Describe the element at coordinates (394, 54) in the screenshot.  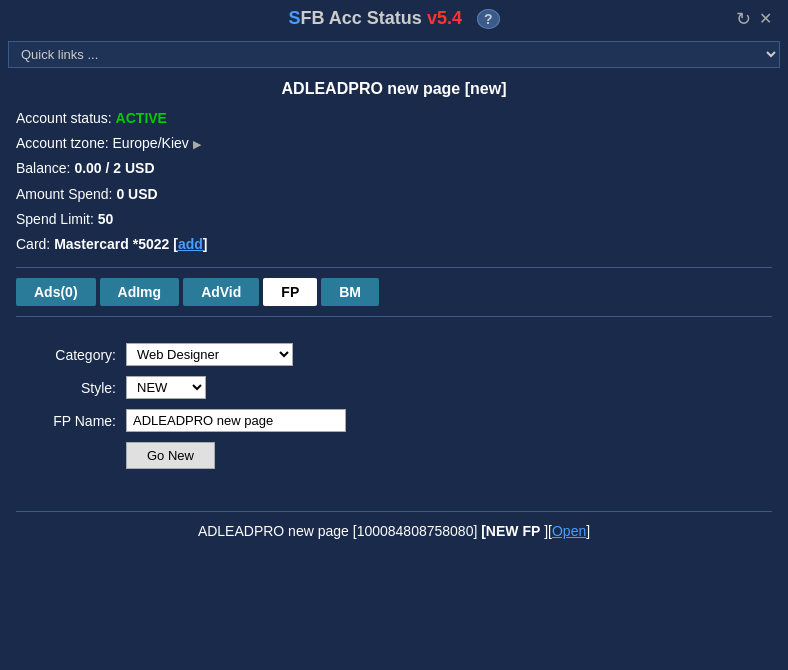
I see `quick-links-bar: Quick links ...` at that location.